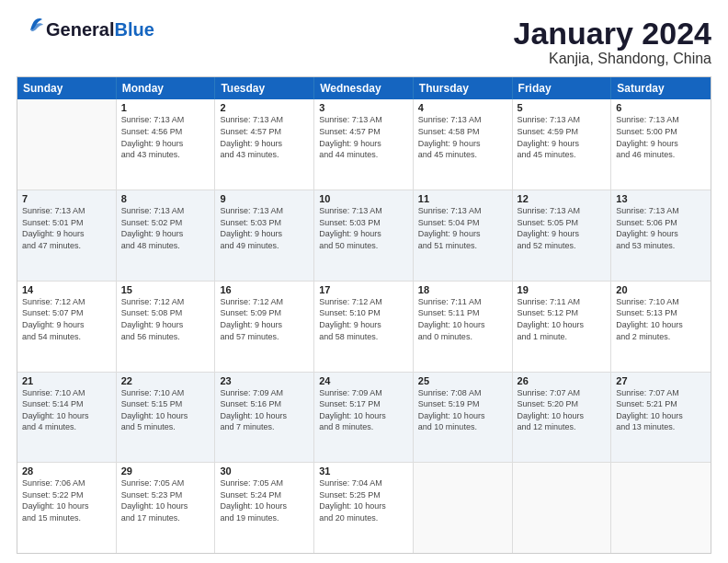 The width and height of the screenshot is (728, 563). I want to click on day-info: Sunrise: 7:12 AM Sunset: 5:08 PM Dayligh…, so click(165, 319).